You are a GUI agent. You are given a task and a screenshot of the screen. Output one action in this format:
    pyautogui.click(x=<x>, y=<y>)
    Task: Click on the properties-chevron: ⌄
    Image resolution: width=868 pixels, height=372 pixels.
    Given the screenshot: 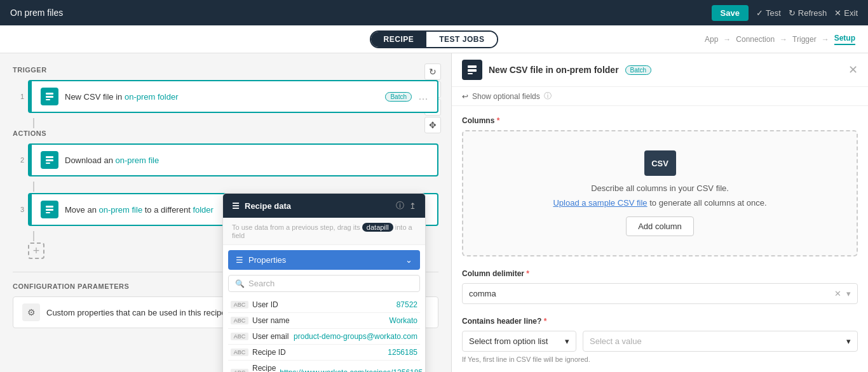 What is the action you would take?
    pyautogui.click(x=409, y=260)
    